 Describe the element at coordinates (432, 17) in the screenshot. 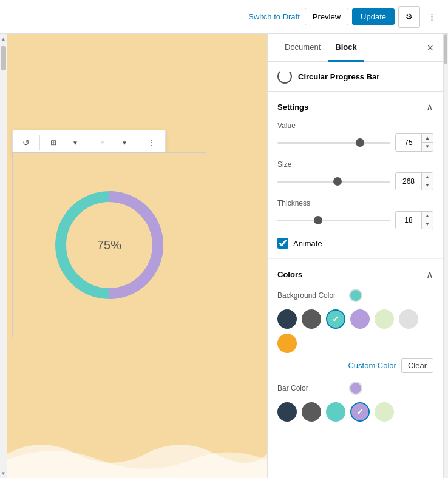

I see `vertical-dots-icon: ⋮` at that location.